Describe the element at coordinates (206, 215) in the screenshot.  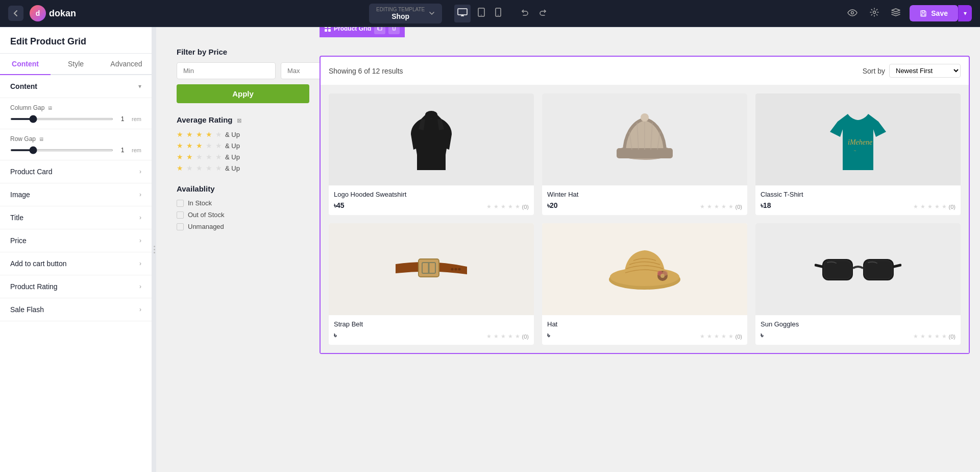
I see `out-of-stock-label: Out of Stock` at that location.